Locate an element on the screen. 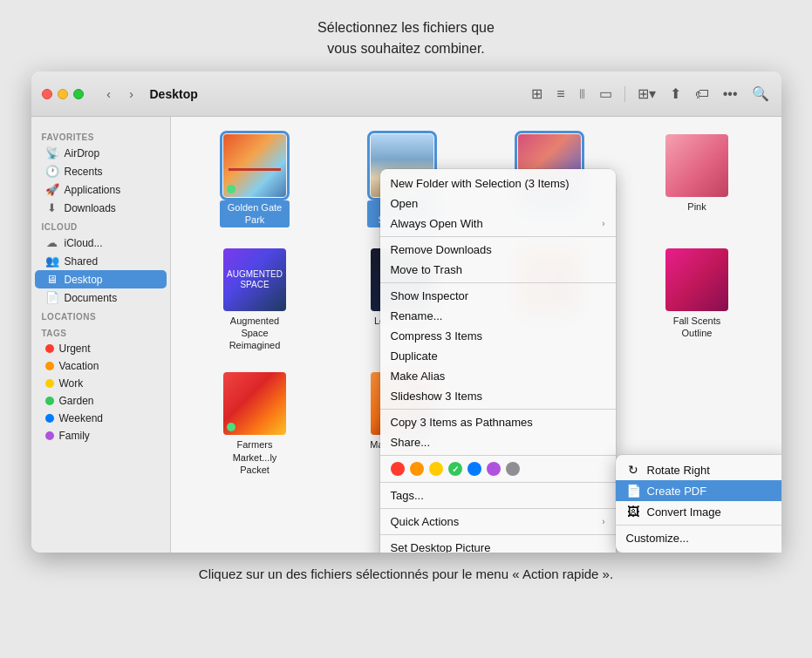 The height and width of the screenshot is (658, 812). sidebar-item-family: Family is located at coordinates (101, 436).